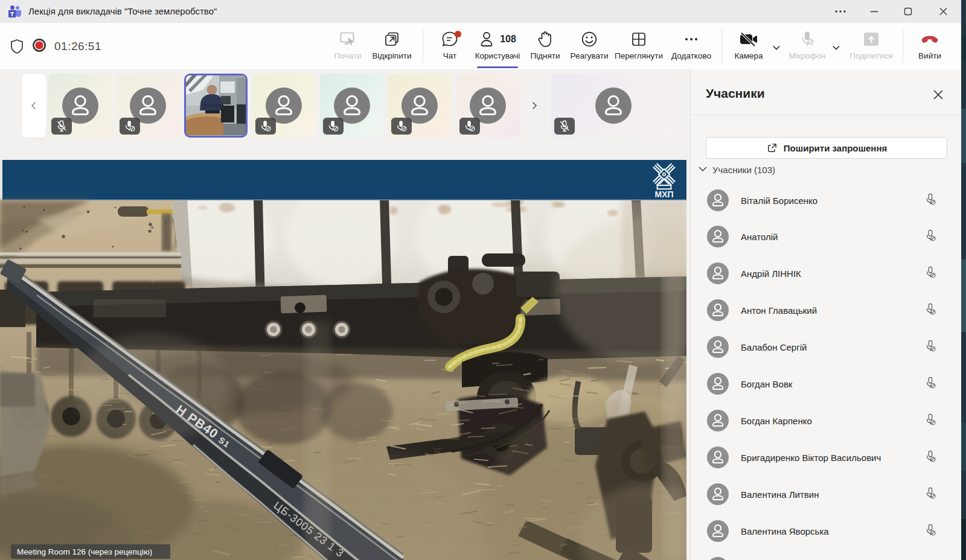 This screenshot has height=560, width=966. What do you see at coordinates (664, 194) in the screenshot?
I see `svg-text: МХП` at bounding box center [664, 194].